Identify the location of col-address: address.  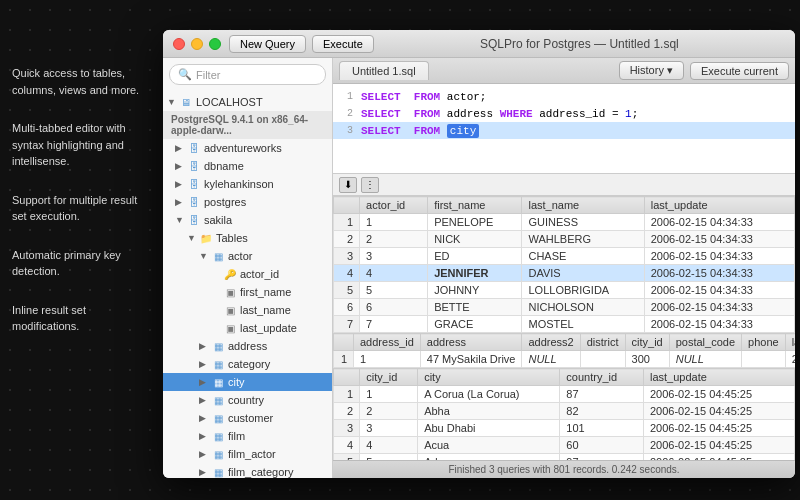
(471, 342).